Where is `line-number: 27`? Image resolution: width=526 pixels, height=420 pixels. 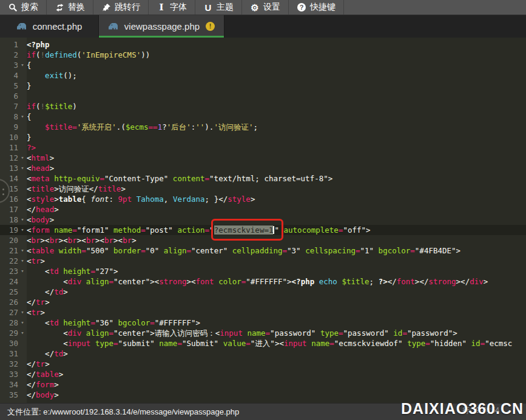 line-number: 27 is located at coordinates (9, 313).